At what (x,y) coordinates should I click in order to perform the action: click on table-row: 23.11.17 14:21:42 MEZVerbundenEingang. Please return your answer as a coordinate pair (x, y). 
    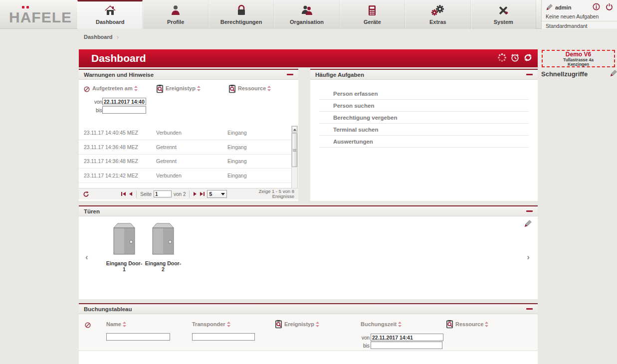
    Looking at the image, I should click on (186, 176).